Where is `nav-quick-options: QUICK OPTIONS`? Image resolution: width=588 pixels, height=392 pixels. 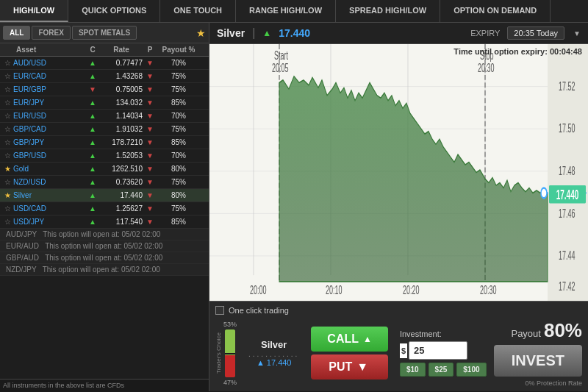 nav-quick-options: QUICK OPTIONS is located at coordinates (115, 11).